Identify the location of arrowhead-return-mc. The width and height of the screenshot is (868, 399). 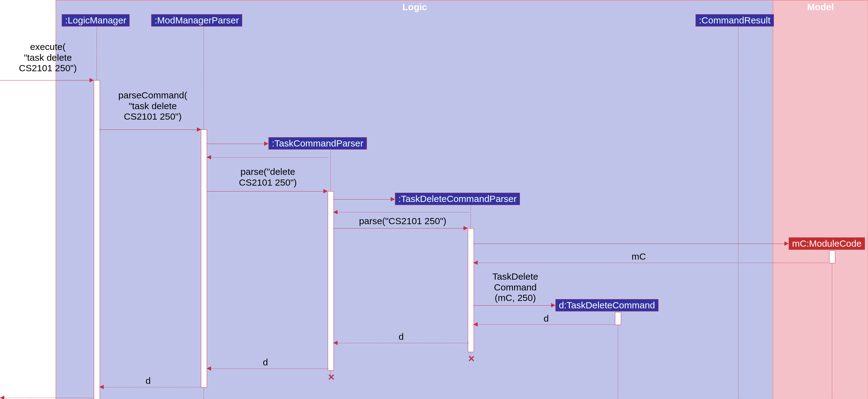
(476, 263).